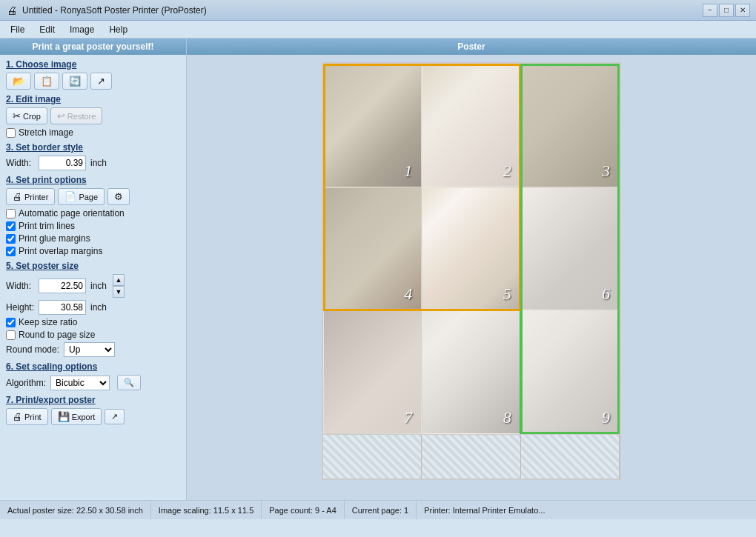 The height and width of the screenshot is (537, 756). Describe the element at coordinates (471, 126) in the screenshot. I see `grid-cell-2: 2` at that location.